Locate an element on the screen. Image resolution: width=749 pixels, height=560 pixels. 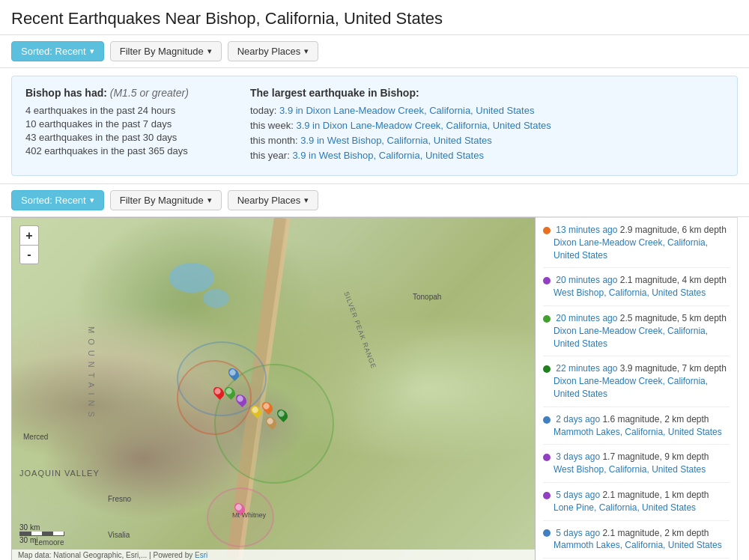
map-zoom-controls: + - is located at coordinates (29, 245).